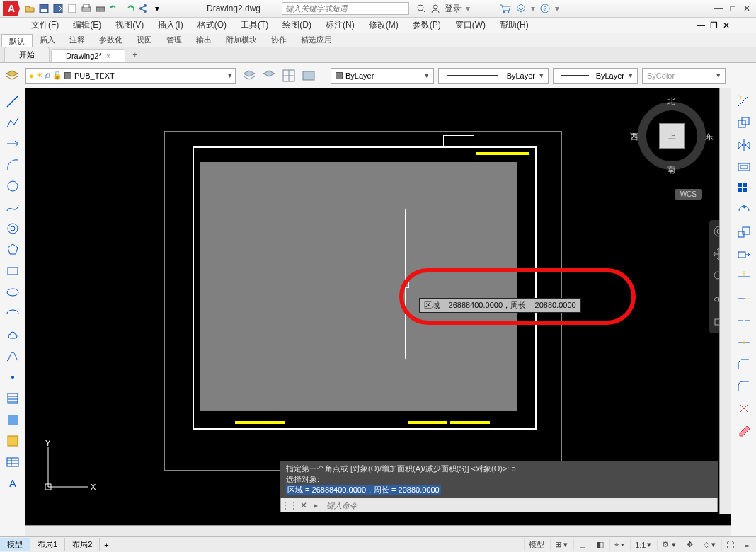 This screenshot has width=756, height=552. Describe the element at coordinates (77, 40) in the screenshot. I see `ribbon-tab-annotate: 注释` at that location.